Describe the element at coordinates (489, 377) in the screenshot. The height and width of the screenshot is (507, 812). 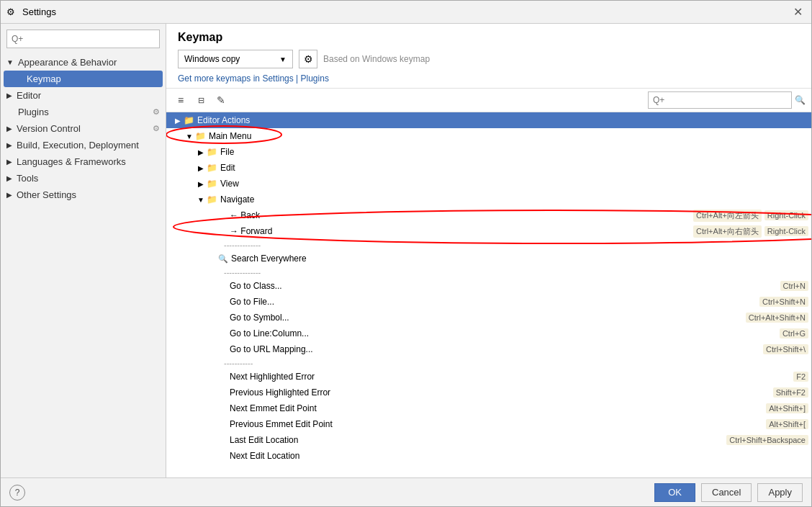
I see `tree-row: Next Highlighted Error F2` at that location.